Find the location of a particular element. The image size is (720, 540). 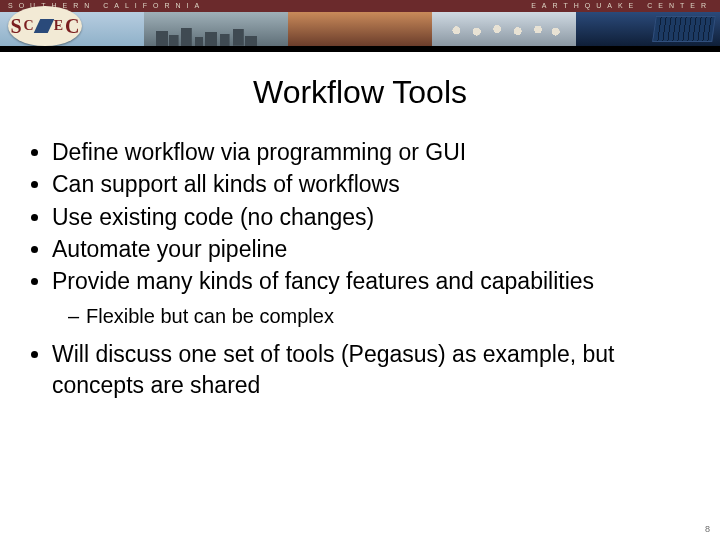

list-item: Use existing code (no changes) is located at coordinates (374, 217).